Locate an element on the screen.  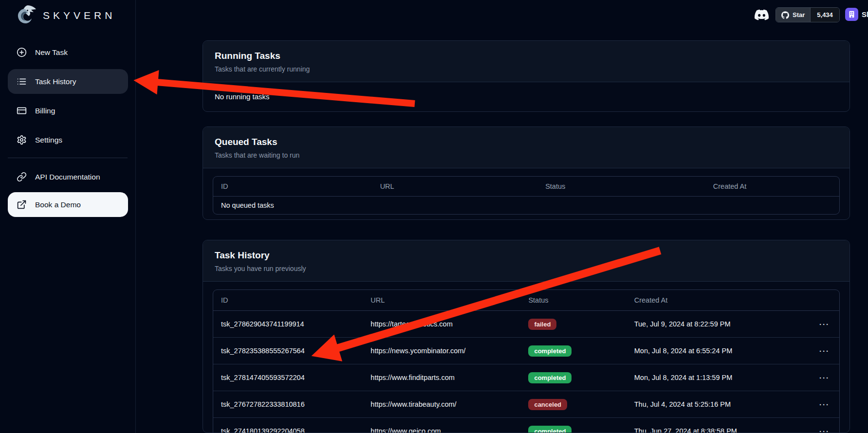
sidebar-item-settings: Settings is located at coordinates (68, 140).